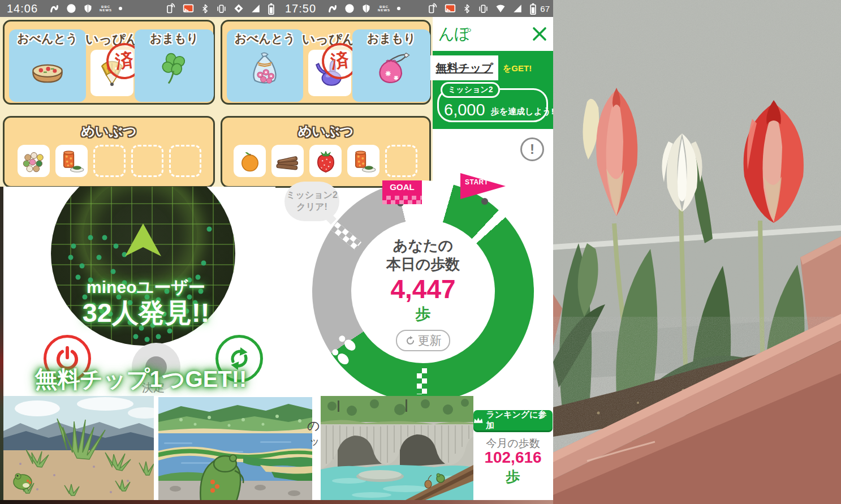 The image size is (841, 504). Describe the element at coordinates (423, 341) in the screenshot. I see `refresh-button: 更新` at that location.